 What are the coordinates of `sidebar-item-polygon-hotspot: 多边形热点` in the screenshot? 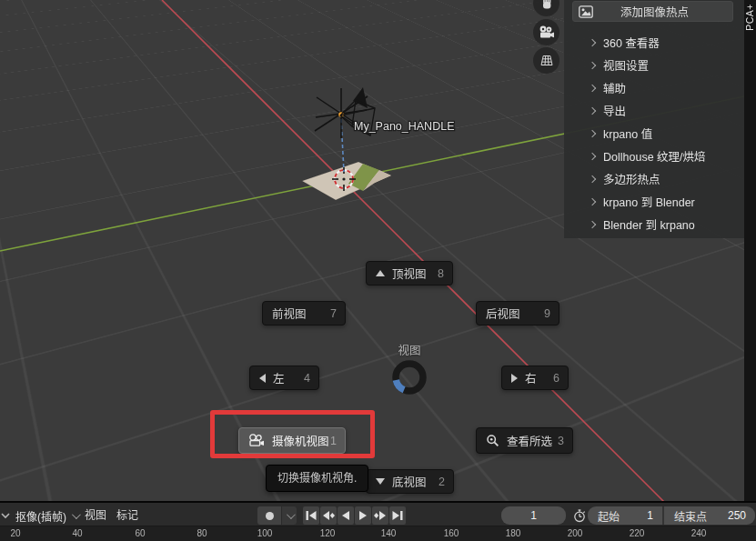 It's located at (654, 178).